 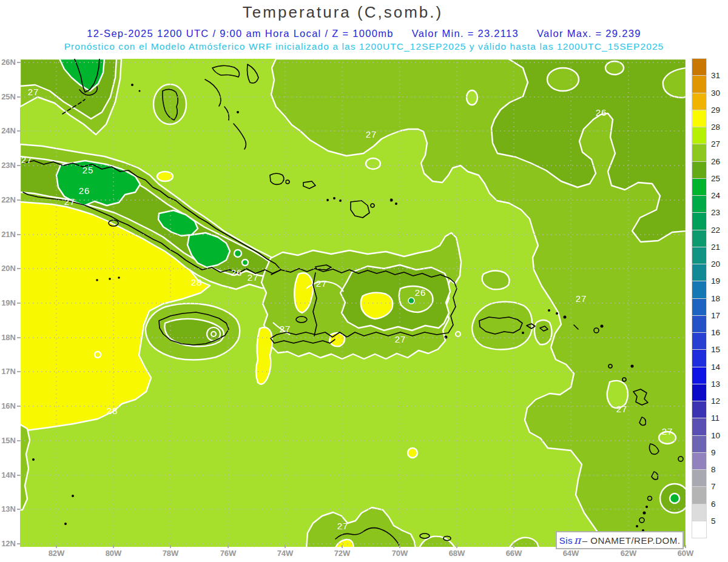 I want to click on lon-axis-label: 78W, so click(x=170, y=554).